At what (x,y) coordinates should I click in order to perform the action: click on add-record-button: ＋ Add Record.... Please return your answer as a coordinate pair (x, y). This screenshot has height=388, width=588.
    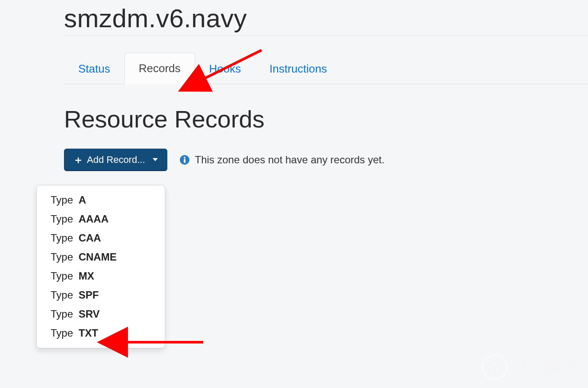
    Looking at the image, I should click on (116, 160).